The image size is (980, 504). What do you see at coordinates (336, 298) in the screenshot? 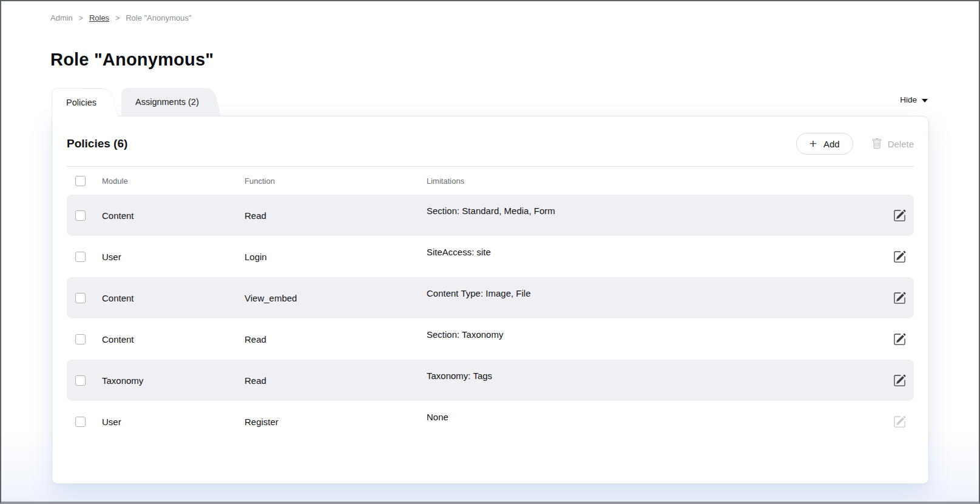
I see `cell-function: View_embed` at bounding box center [336, 298].